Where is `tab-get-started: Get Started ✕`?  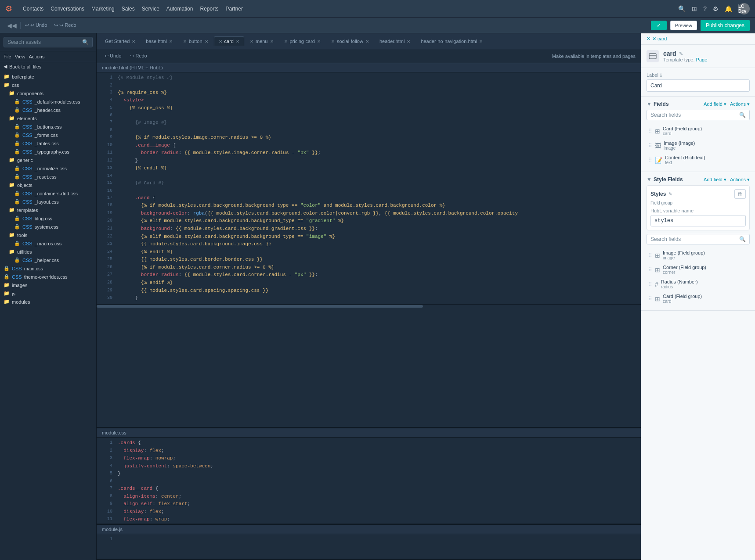 tab-get-started: Get Started ✕ is located at coordinates (120, 41).